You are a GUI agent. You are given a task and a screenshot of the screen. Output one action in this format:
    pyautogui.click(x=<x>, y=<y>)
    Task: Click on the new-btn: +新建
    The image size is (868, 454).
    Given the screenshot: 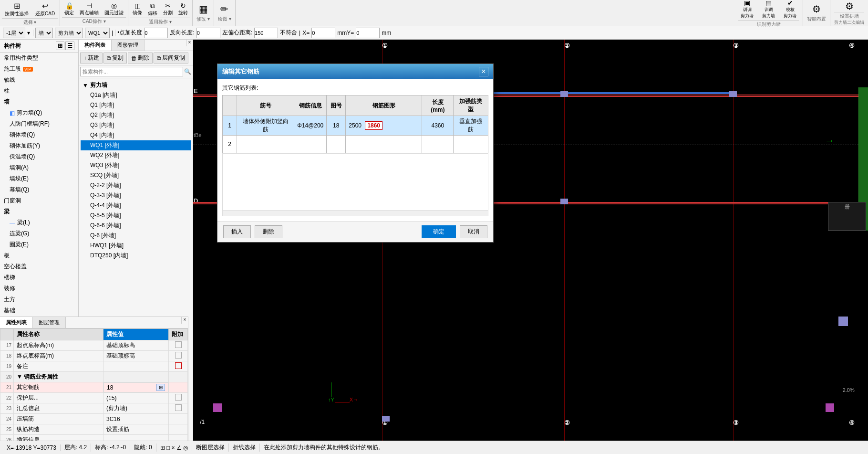 What is the action you would take?
    pyautogui.click(x=92, y=58)
    